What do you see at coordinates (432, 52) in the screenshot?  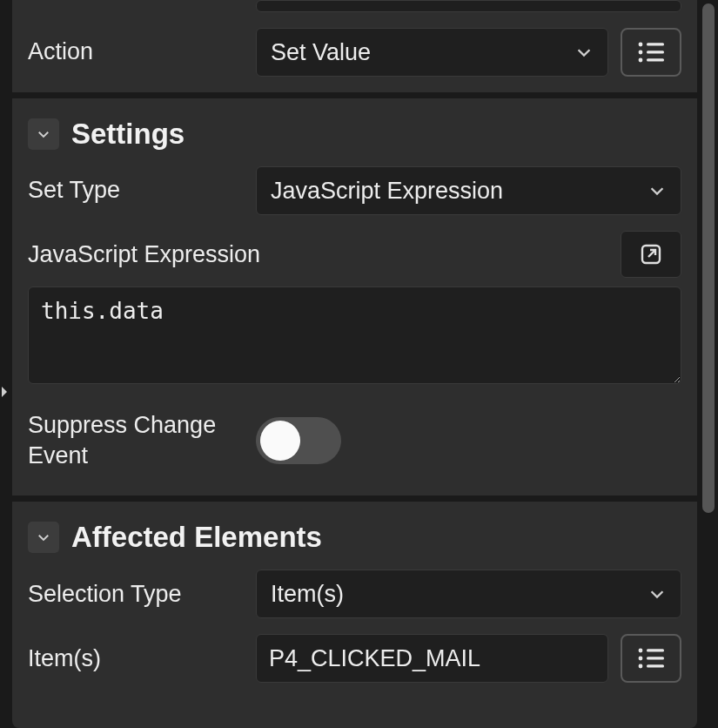 I see `action-select: Set Value` at bounding box center [432, 52].